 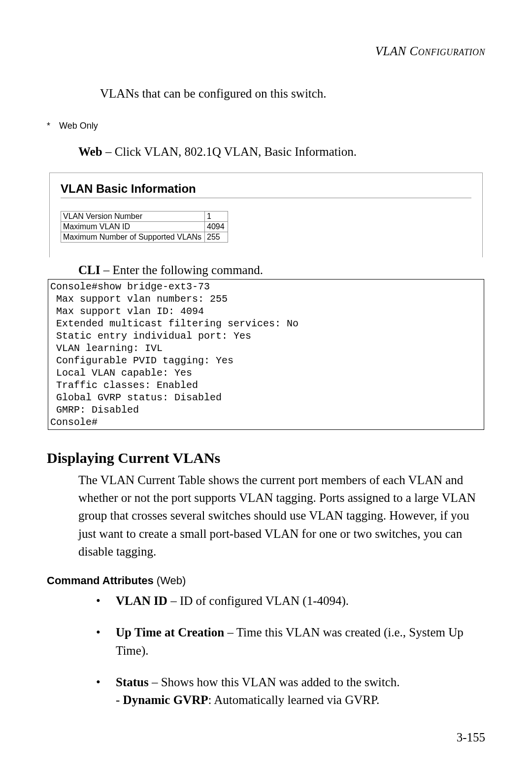 What do you see at coordinates (166, 700) in the screenshot?
I see `sub-term: Dynamic GVRP` at bounding box center [166, 700].